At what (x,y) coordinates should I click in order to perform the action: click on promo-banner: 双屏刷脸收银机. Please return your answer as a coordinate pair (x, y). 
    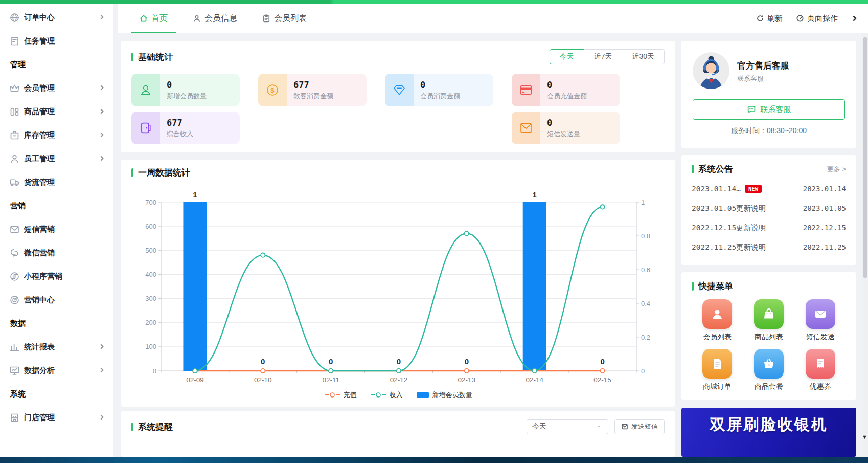
    Looking at the image, I should click on (769, 432).